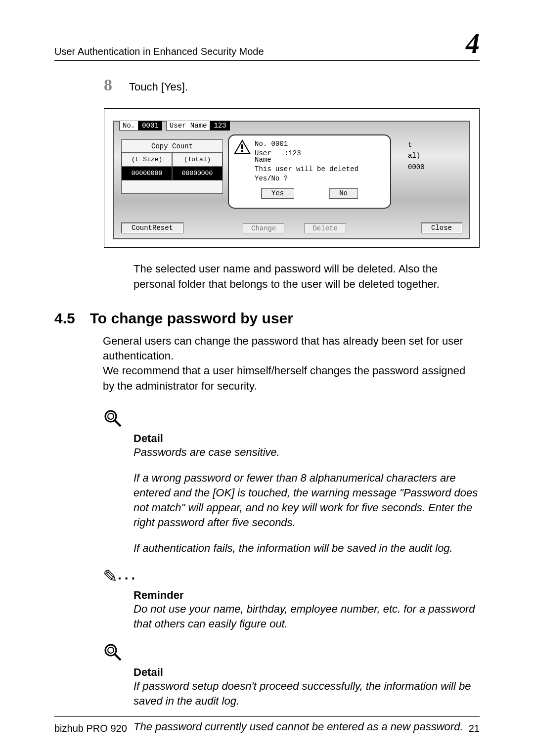 The image size is (534, 756). Describe the element at coordinates (65, 318) in the screenshot. I see `section-number: 4.5` at that location.